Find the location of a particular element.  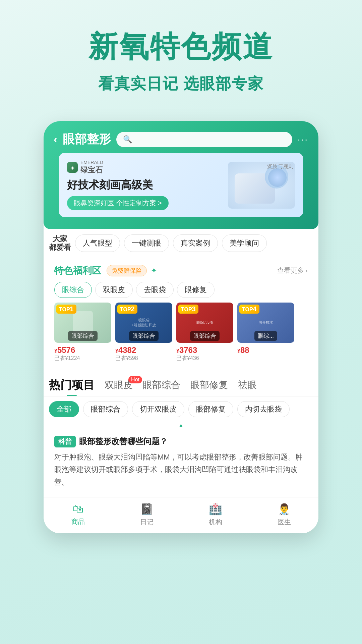

nav-item-2: 🏥 机构 is located at coordinates (216, 515).